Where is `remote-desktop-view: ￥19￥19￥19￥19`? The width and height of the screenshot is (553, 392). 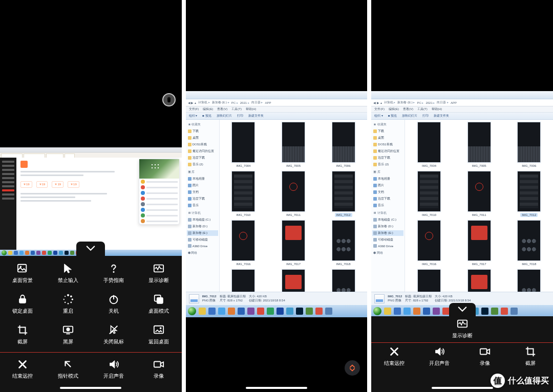 remote-desktop-view: ￥19￥19￥19￥19 is located at coordinates (91, 202).